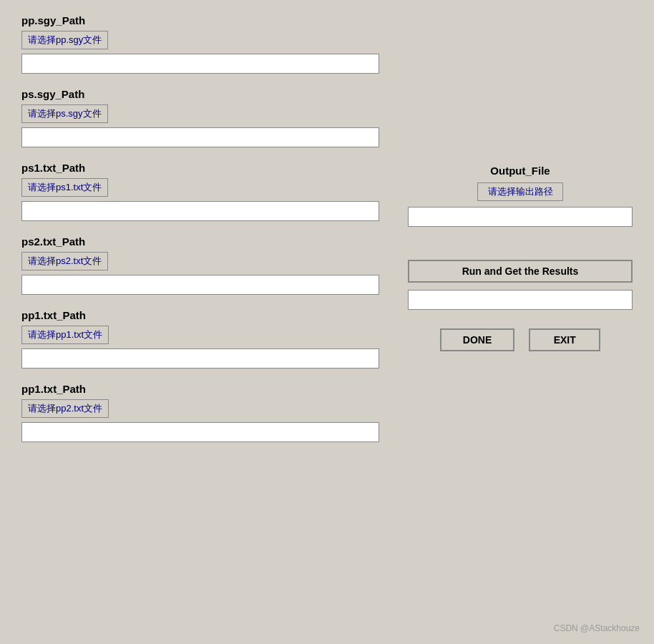  What do you see at coordinates (65, 409) in the screenshot?
I see `pp2-txt-browse-button: 请选择pp2.txt文件` at bounding box center [65, 409].